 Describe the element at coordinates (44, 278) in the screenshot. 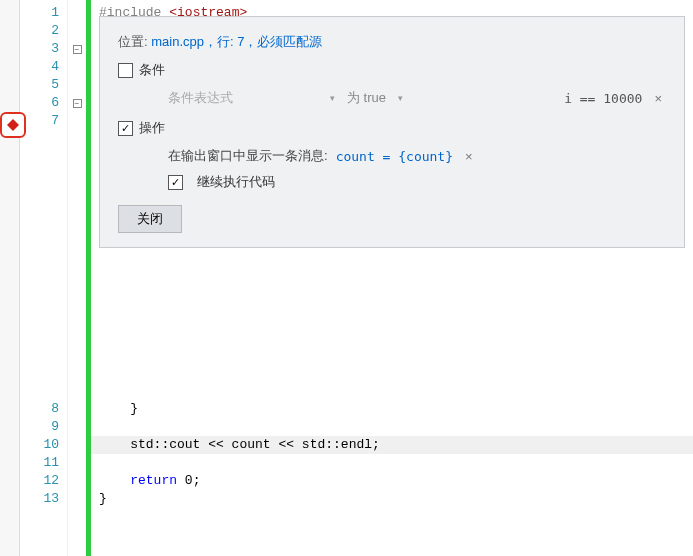

I see `line-number-gutter: 1 2 3 4 5 6 7 8 9 10 11 12 13` at that location.